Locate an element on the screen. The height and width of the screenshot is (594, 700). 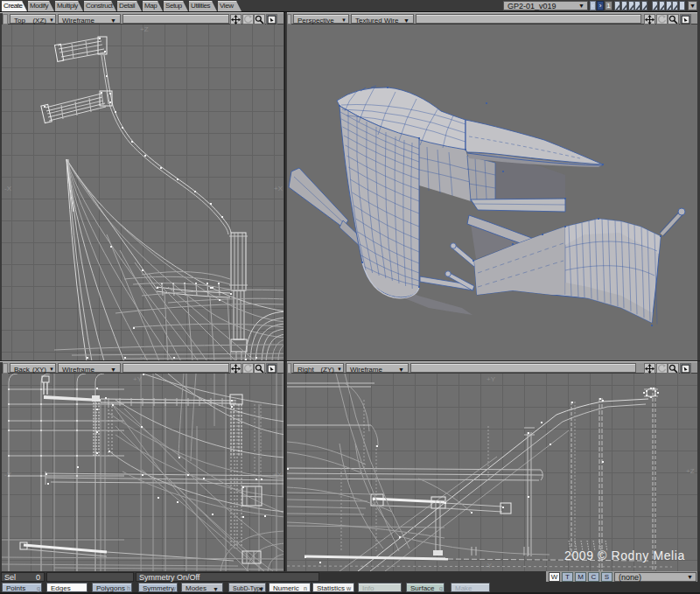
svg-text: +X is located at coordinates (278, 189).